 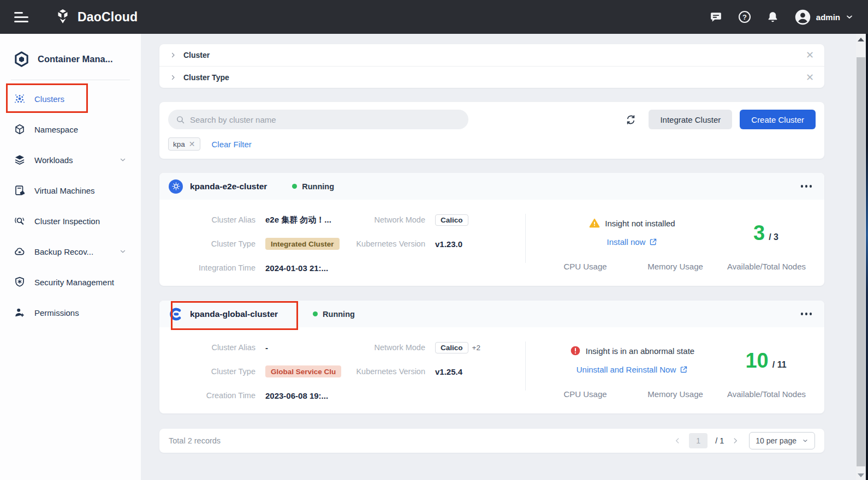 I want to click on field-label: Kubernetes Version, so click(x=389, y=371).